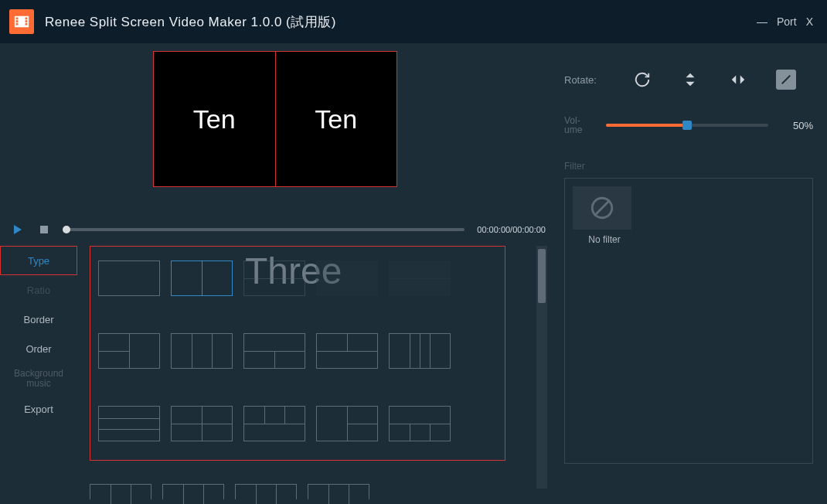 The width and height of the screenshot is (827, 504). I want to click on crop-icon, so click(786, 80).